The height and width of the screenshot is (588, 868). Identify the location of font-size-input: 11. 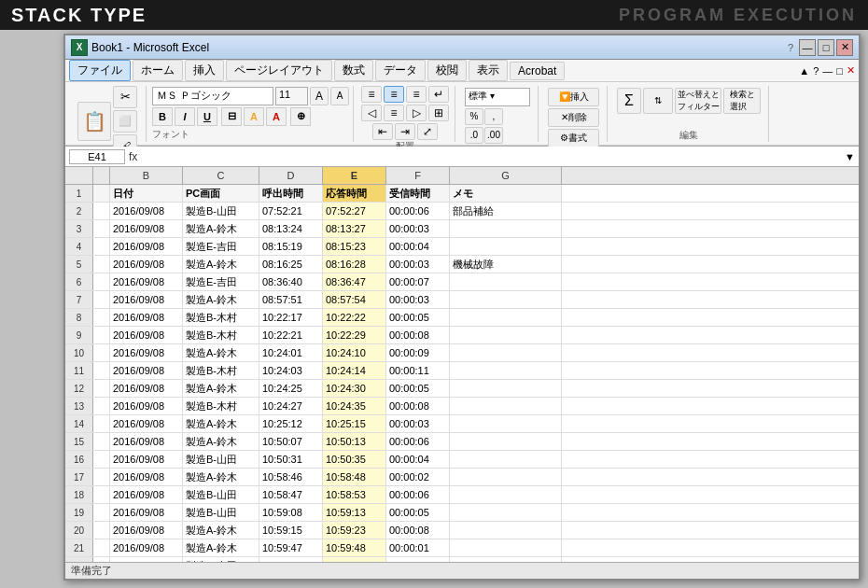
(291, 96).